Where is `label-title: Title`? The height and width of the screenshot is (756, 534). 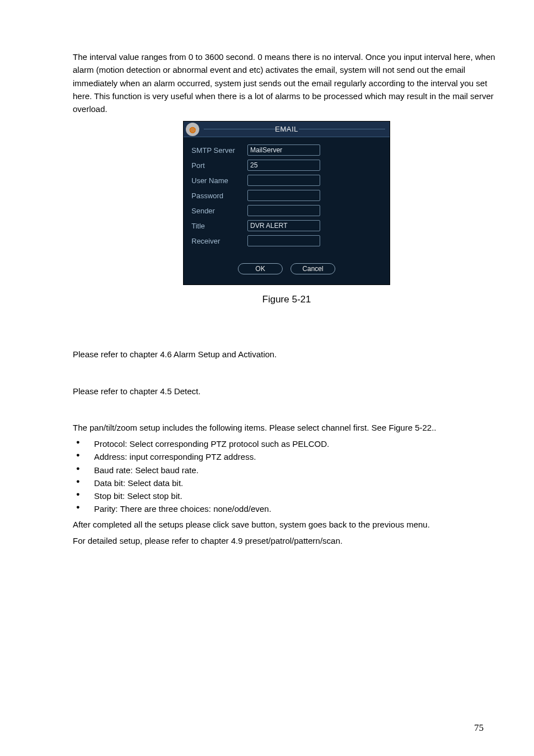
label-title: Title is located at coordinates (219, 226).